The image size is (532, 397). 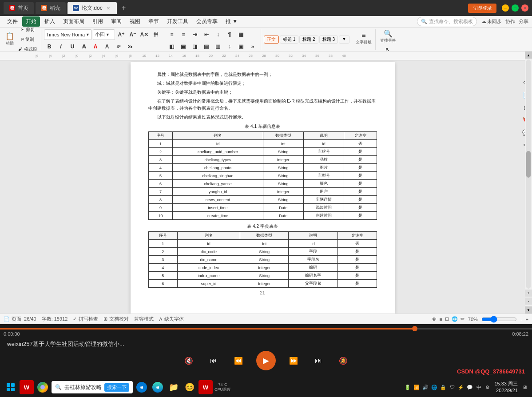 I want to click on taskbar-wps-icon: W, so click(x=27, y=387).